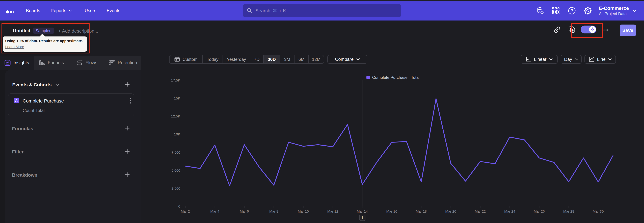  Describe the element at coordinates (179, 206) in the screenshot. I see `y-axis-label: 0` at that location.